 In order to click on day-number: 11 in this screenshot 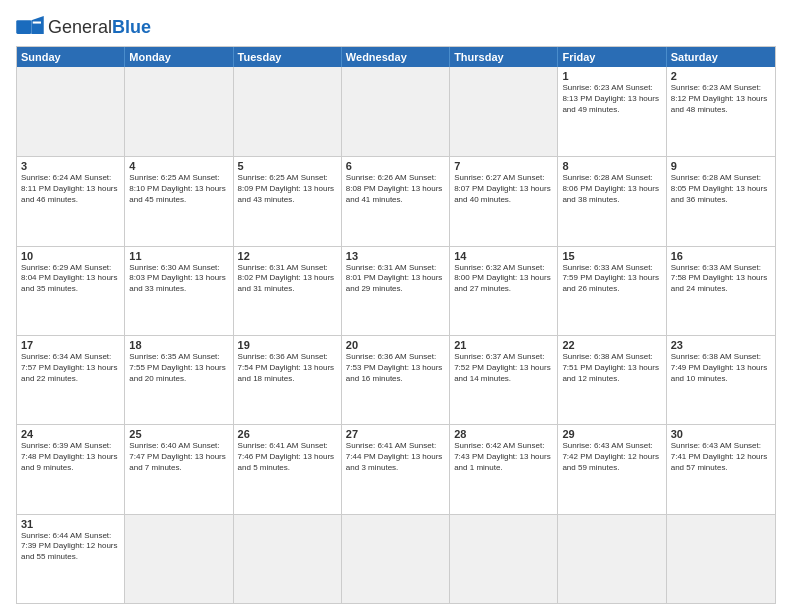, I will do `click(178, 256)`.